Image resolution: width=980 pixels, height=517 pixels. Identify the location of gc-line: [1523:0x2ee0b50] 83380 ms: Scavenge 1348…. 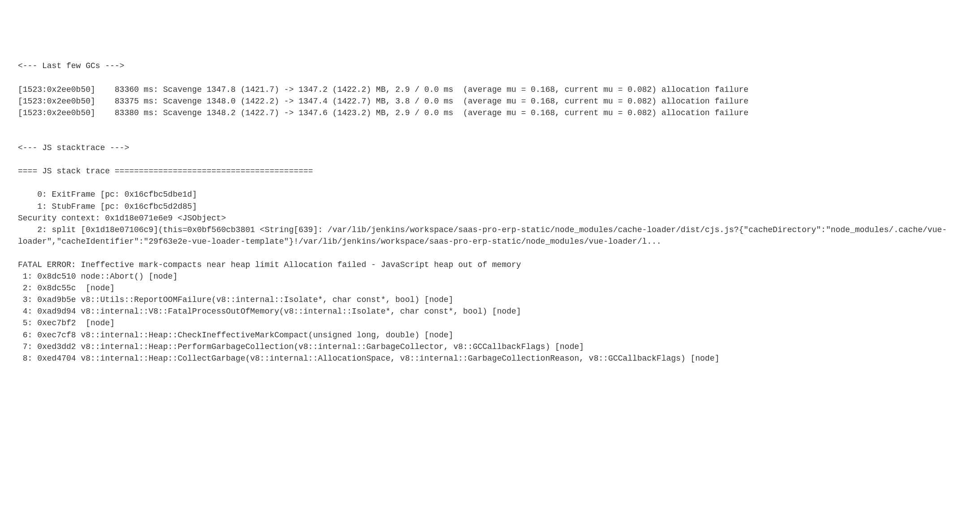
(383, 113).